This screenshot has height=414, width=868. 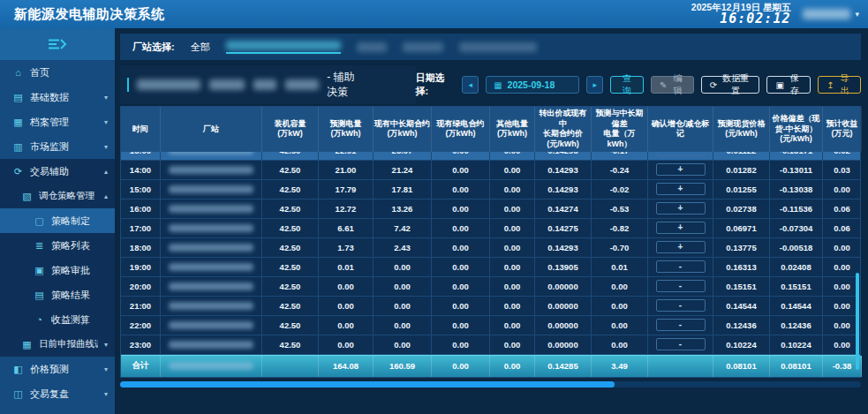 What do you see at coordinates (491, 209) in the screenshot?
I see `table-row: 16:0042.5012.7213.260.000.000.14274-0.53…` at bounding box center [491, 209].